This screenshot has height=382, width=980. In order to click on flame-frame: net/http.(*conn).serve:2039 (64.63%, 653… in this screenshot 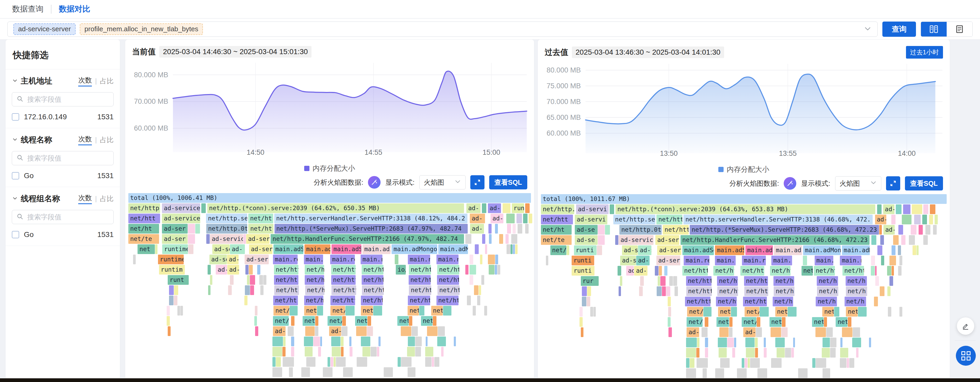, I will do `click(745, 209)`.